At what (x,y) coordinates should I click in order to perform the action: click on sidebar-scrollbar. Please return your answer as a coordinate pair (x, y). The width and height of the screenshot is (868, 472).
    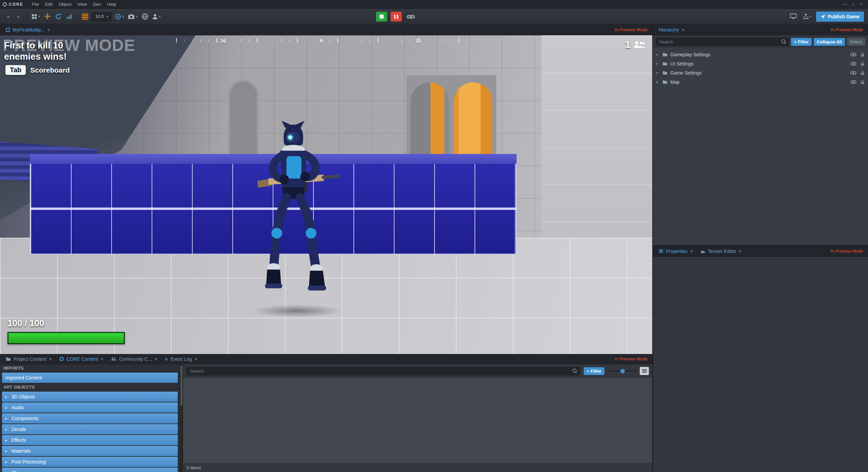
    Looking at the image, I should click on (181, 418).